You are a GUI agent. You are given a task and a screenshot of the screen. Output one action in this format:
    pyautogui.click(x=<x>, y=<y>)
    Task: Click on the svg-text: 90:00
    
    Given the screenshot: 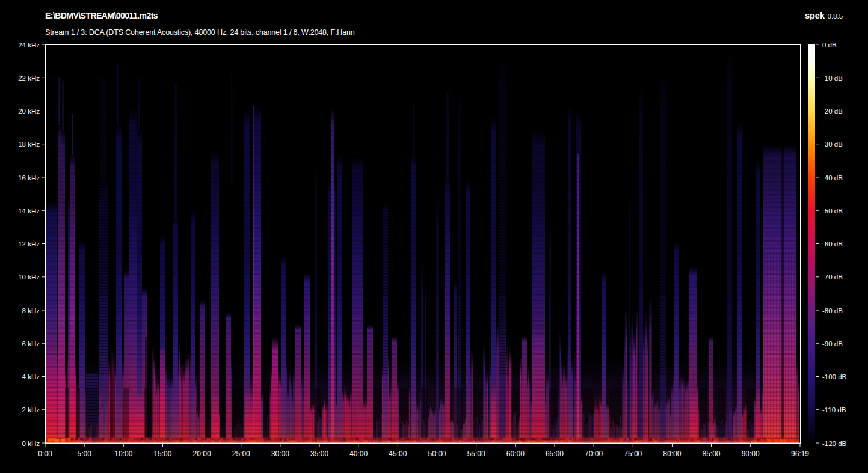 What is the action you would take?
    pyautogui.click(x=751, y=454)
    